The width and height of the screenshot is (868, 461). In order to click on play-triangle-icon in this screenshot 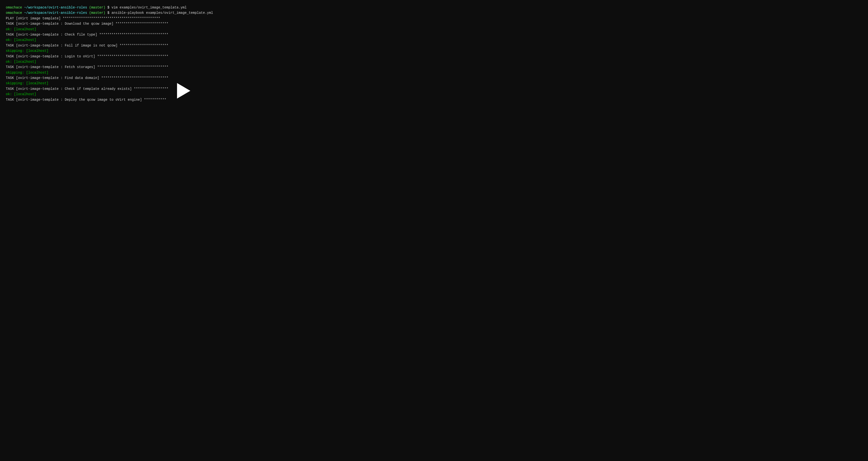, I will do `click(184, 91)`.